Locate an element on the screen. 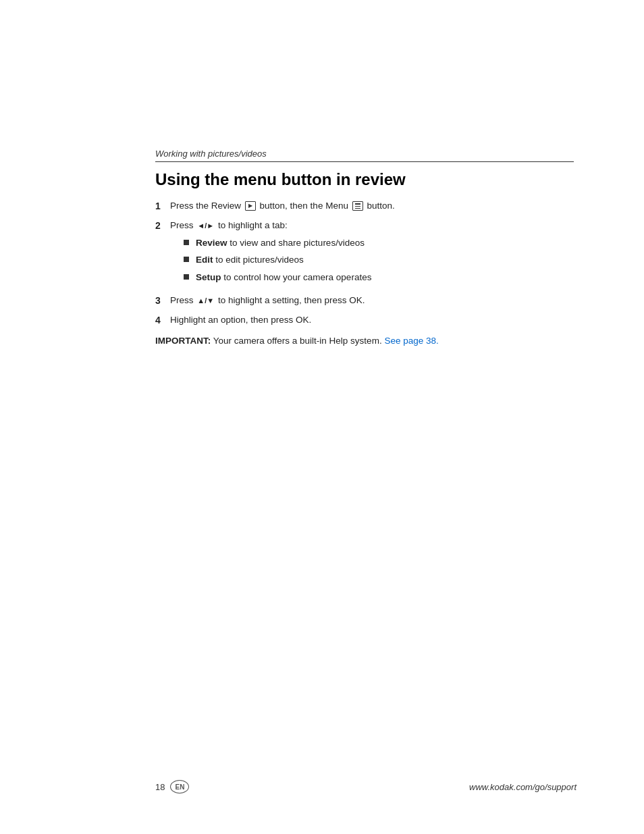 The width and height of the screenshot is (644, 834). step-4: 4 Highlight an option, then press OK. is located at coordinates (365, 320).